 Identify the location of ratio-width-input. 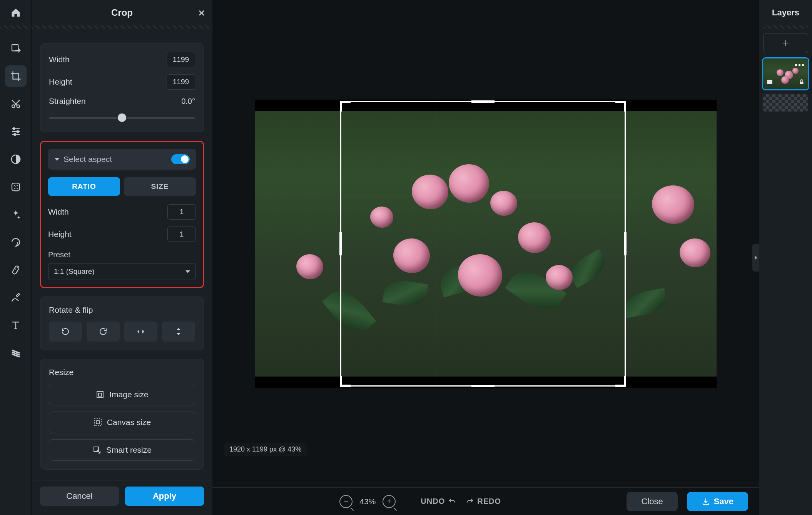
(182, 212).